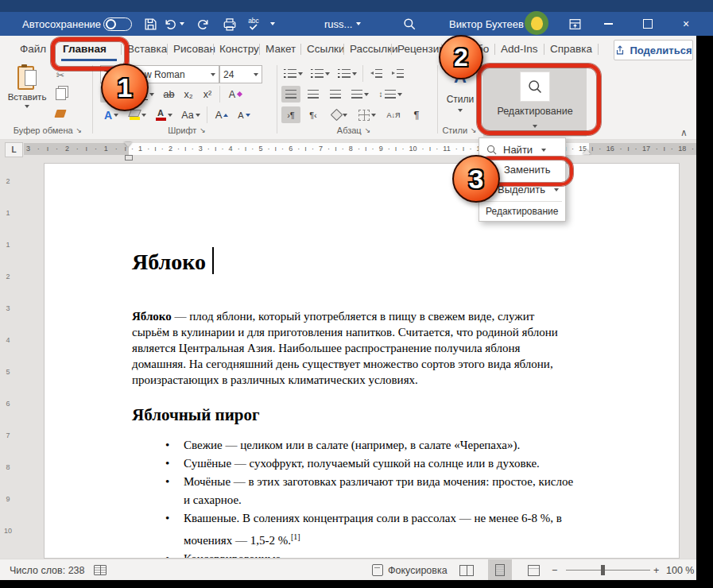 The width and height of the screenshot is (713, 588). I want to click on paste-clipboard-icon, so click(27, 77).